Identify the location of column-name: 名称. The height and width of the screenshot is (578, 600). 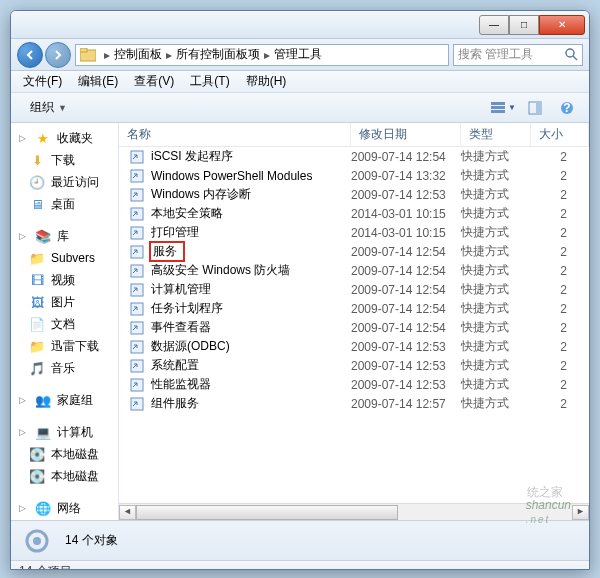
(235, 134).